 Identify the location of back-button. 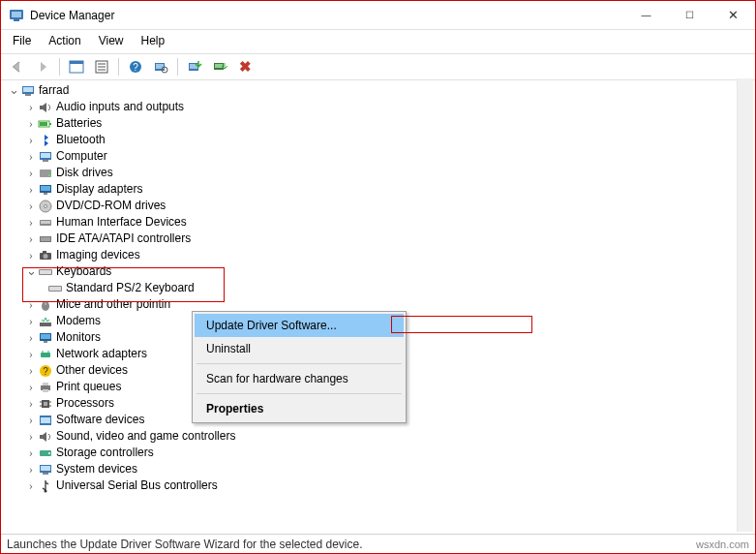
(17, 67).